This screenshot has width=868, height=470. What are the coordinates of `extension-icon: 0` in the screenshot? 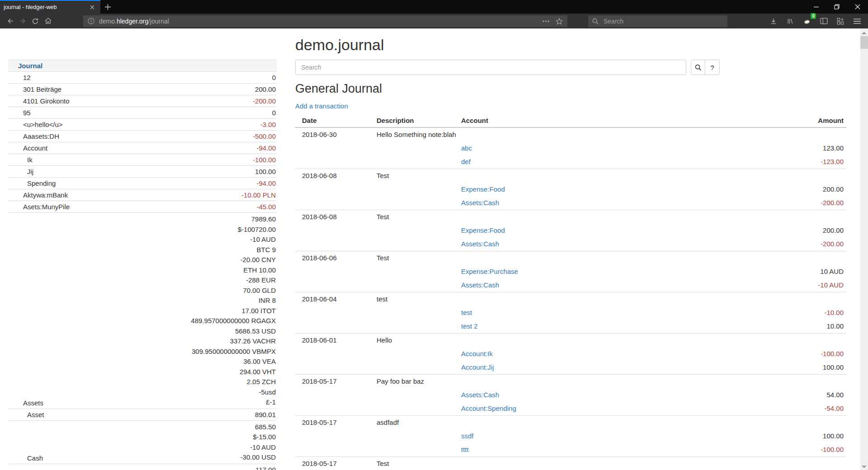 It's located at (807, 21).